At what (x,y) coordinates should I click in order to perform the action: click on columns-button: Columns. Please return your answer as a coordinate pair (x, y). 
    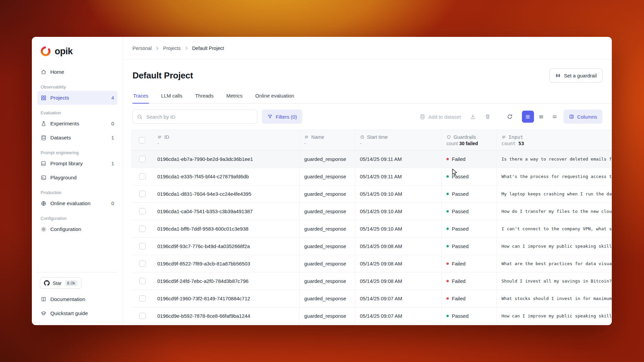
    Looking at the image, I should click on (583, 117).